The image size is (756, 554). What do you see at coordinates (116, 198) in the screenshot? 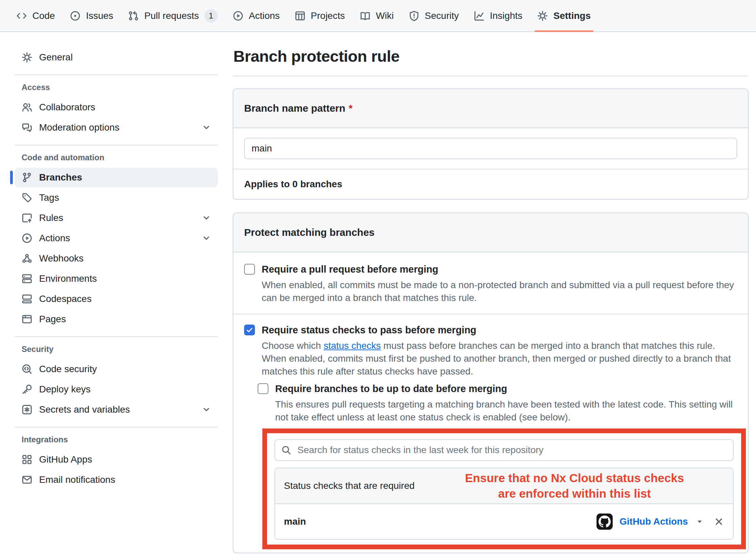
I see `sidebar-item-tags: Tags` at bounding box center [116, 198].